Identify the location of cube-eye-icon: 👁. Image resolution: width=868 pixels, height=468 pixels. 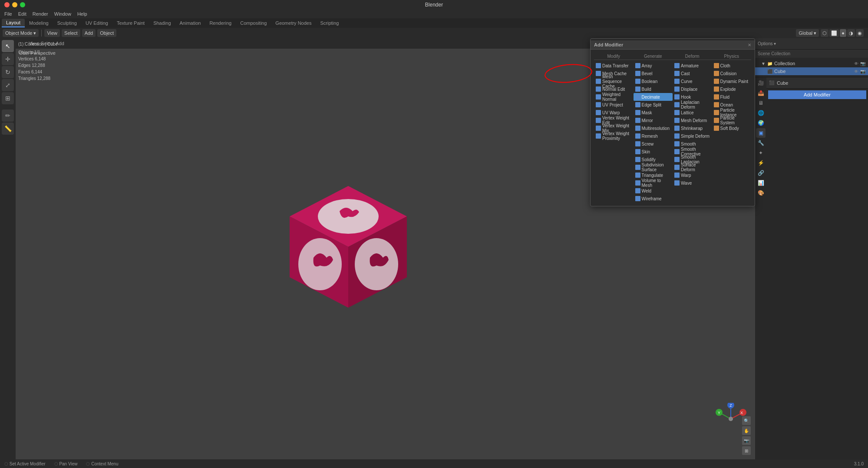
(856, 71).